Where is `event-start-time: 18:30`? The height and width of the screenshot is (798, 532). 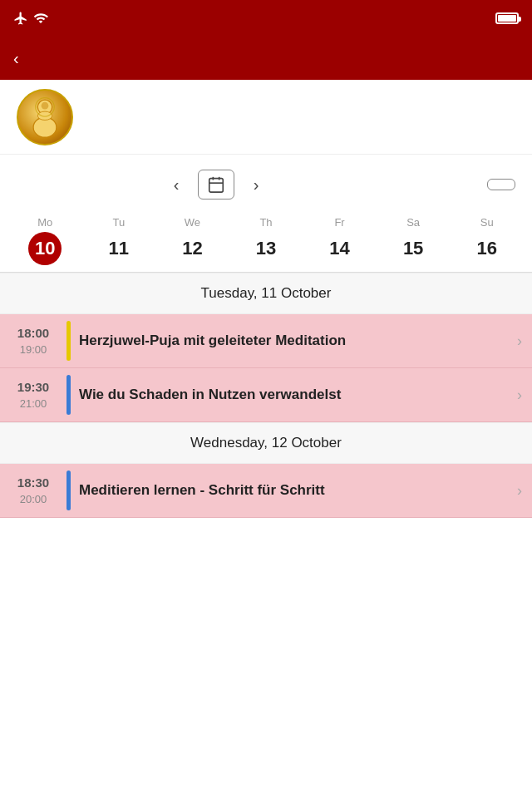
event-start-time: 18:30 is located at coordinates (33, 482).